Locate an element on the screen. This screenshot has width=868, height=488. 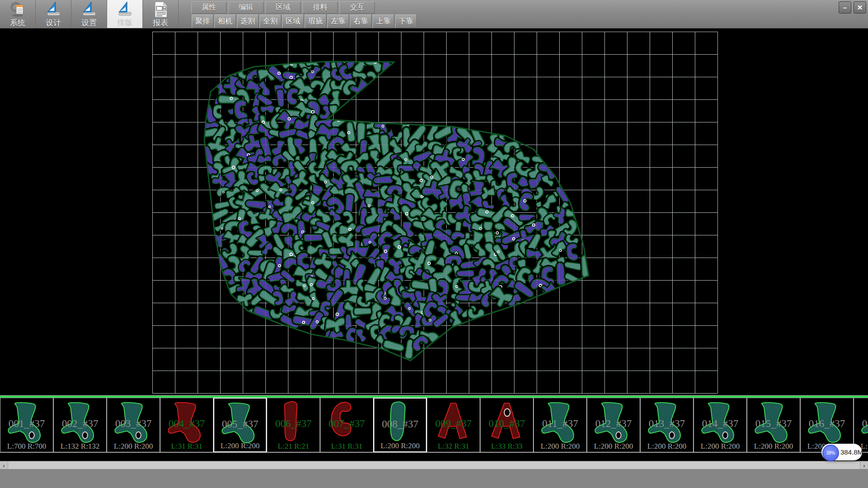
part-lr-count: L:33 R:33 is located at coordinates (507, 446).